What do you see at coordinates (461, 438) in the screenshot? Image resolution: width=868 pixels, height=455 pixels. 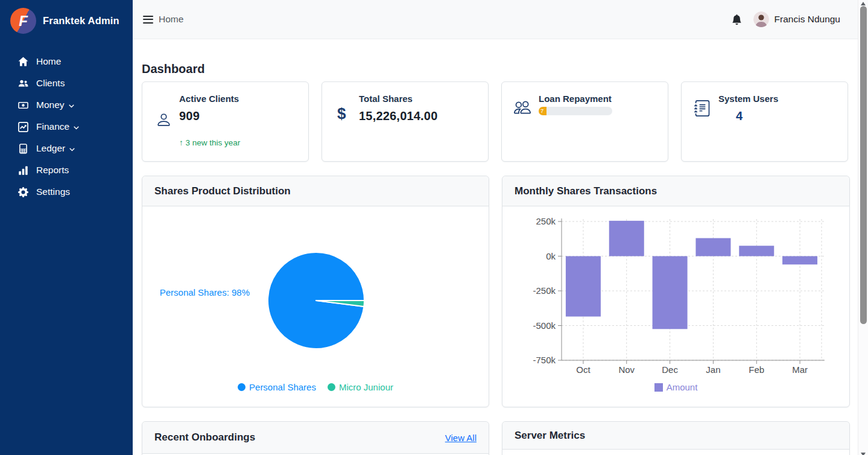 I see `view-all-link: View All` at bounding box center [461, 438].